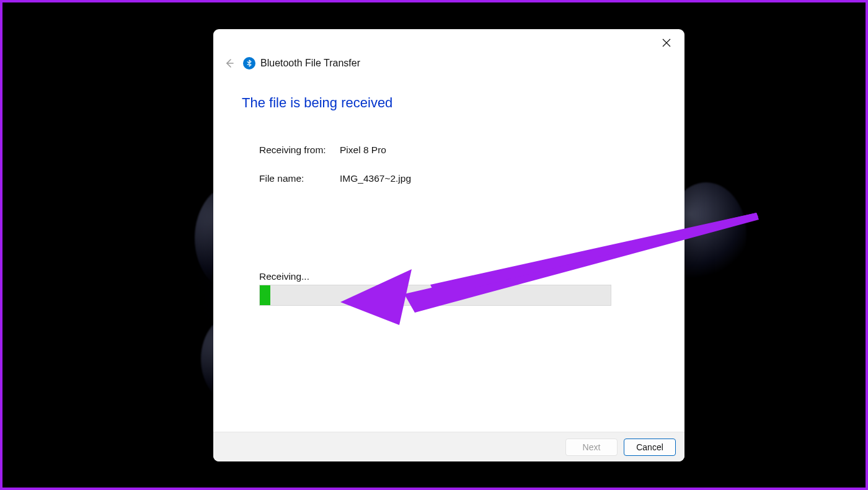 Image resolution: width=868 pixels, height=490 pixels. What do you see at coordinates (650, 447) in the screenshot?
I see `cancel-button: Cancel` at bounding box center [650, 447].